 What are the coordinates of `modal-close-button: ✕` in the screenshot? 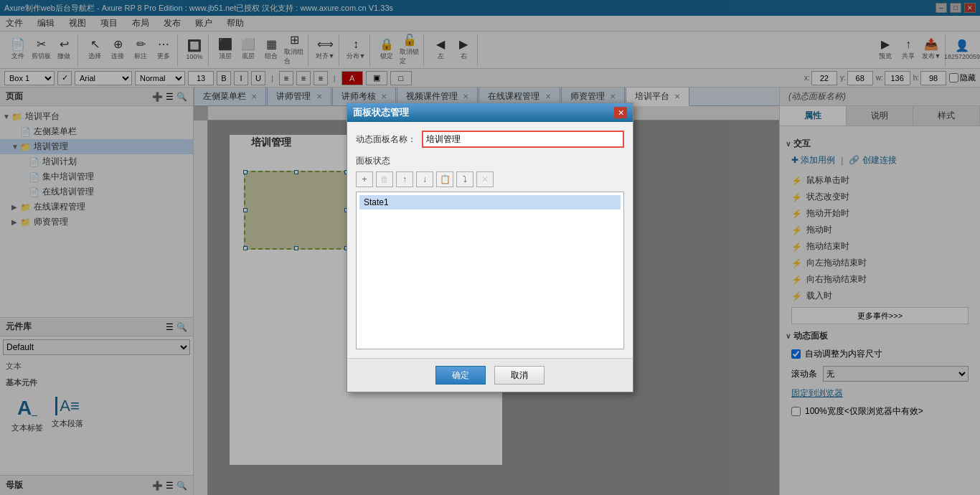 It's located at (621, 113).